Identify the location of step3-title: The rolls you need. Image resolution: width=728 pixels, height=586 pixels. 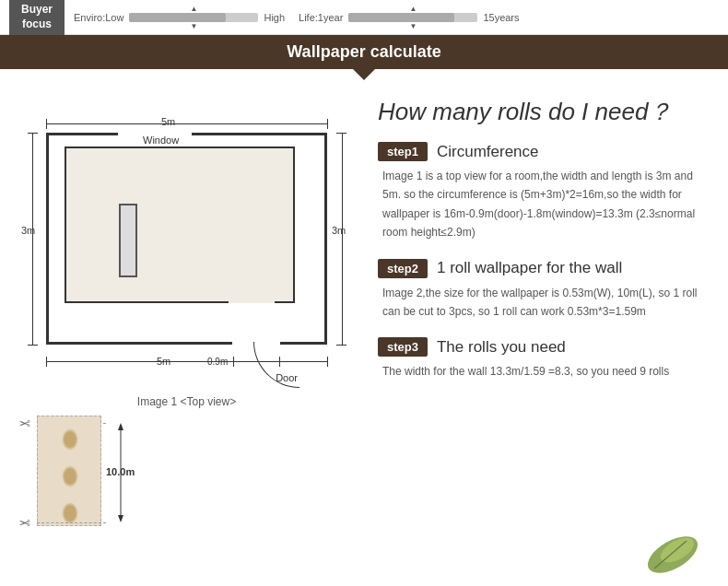
(501, 347).